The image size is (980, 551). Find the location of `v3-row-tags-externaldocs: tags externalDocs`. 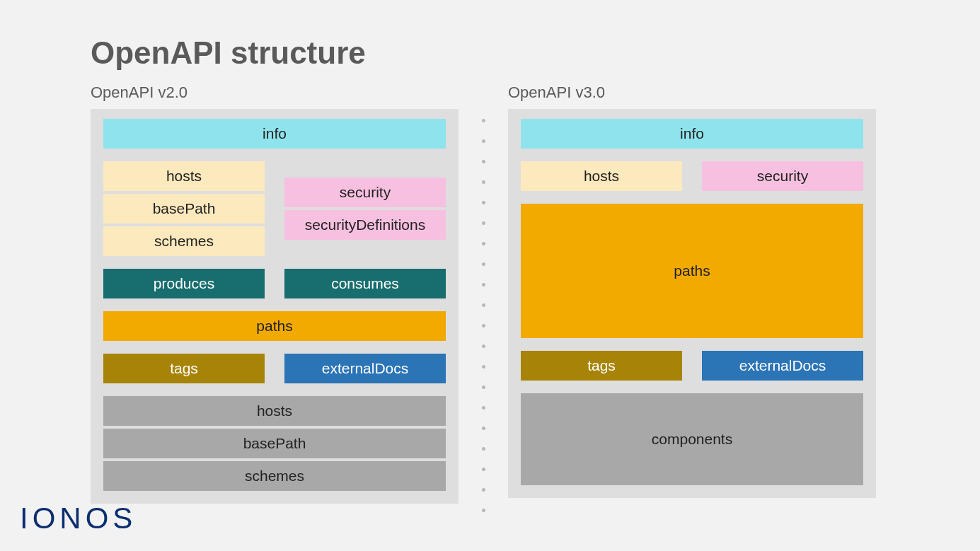

v3-row-tags-externaldocs: tags externalDocs is located at coordinates (692, 366).